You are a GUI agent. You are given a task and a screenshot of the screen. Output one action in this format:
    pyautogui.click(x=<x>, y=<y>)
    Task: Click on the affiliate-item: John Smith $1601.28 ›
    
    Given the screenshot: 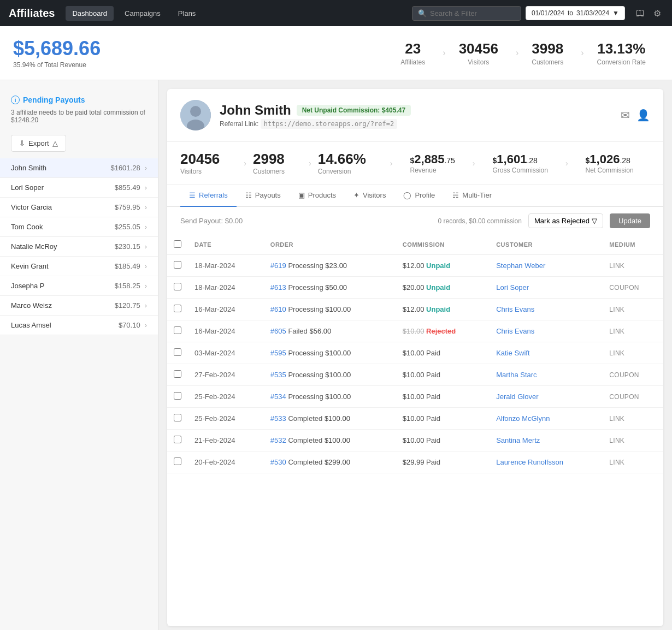 What is the action you would take?
    pyautogui.click(x=79, y=168)
    